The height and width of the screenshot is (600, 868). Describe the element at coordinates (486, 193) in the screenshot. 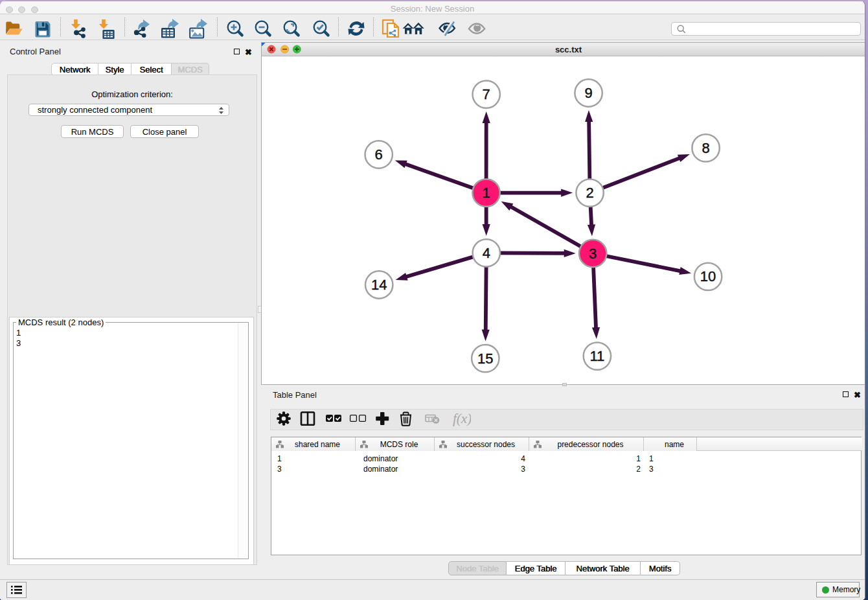

I see `svg-text: 1` at that location.